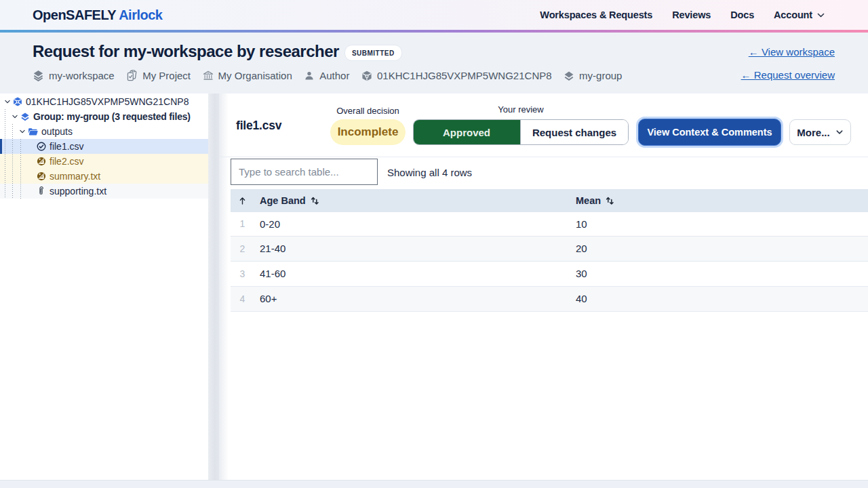  I want to click on sidebar-resize-handle, so click(214, 287).